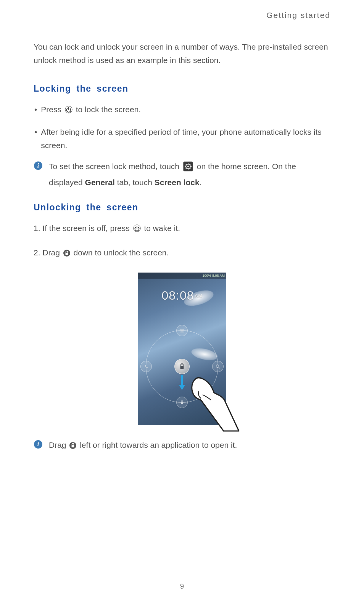 The image size is (364, 602). I want to click on hand-gesture-icon, so click(214, 404).